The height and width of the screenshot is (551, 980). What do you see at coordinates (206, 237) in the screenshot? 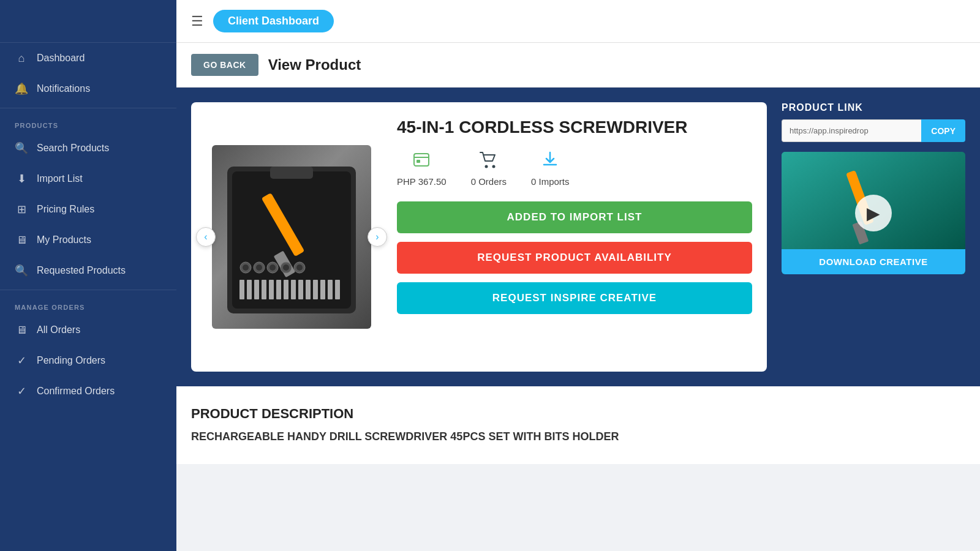
I see `carousel-prev-button: ‹` at bounding box center [206, 237].